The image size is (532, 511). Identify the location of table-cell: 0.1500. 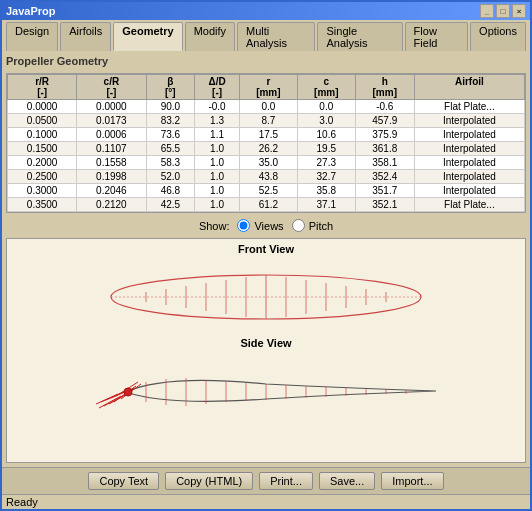
(42, 149).